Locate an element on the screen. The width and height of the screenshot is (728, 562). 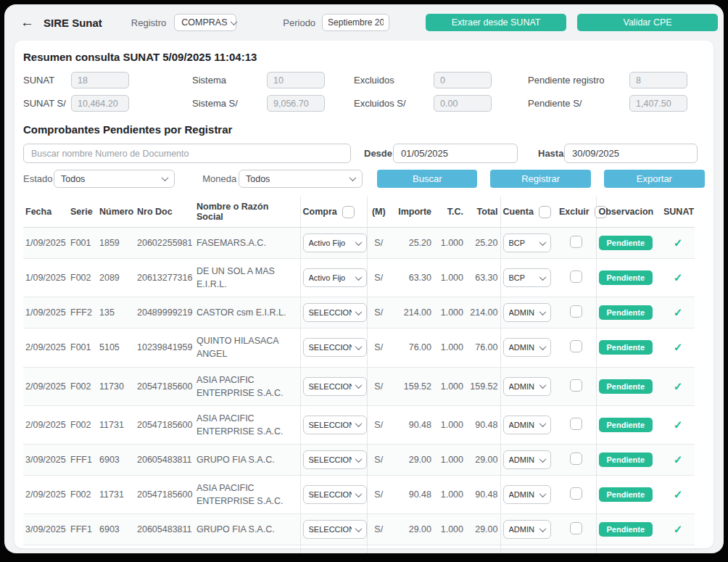
desde-date-input is located at coordinates (455, 154).